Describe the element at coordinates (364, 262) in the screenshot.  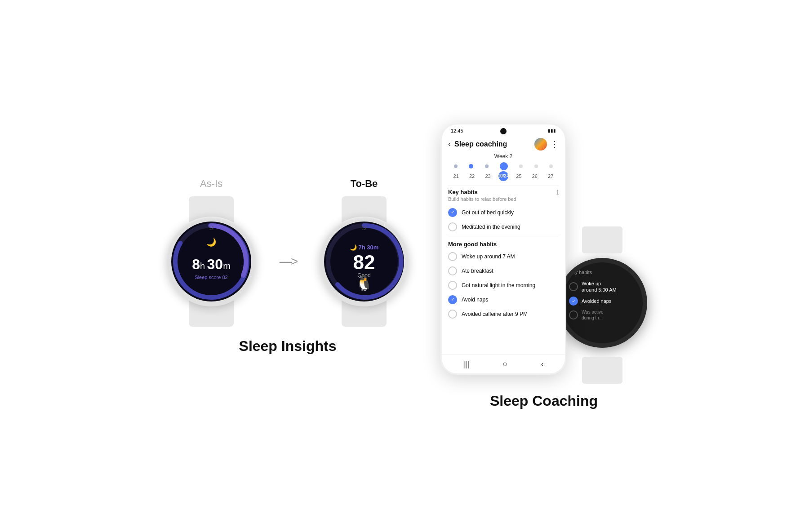
I see `watch2-score: 82` at that location.